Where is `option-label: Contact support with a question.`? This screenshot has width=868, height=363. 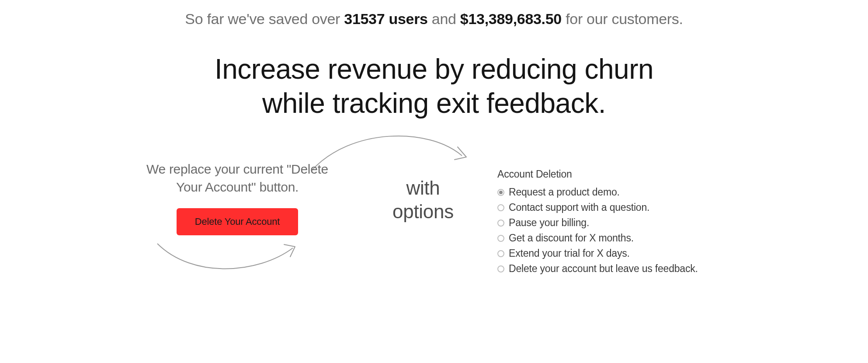
option-label: Contact support with a question. is located at coordinates (579, 207).